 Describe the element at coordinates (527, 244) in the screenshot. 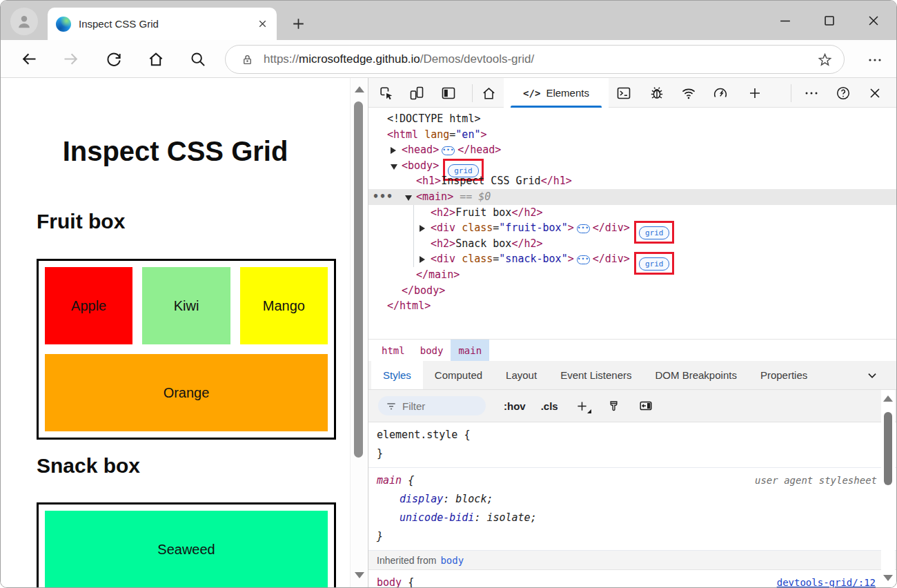

I see `dom-token: </h2>` at that location.